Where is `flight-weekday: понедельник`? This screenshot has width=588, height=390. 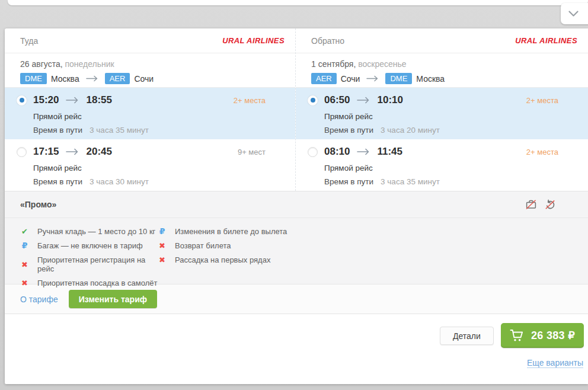
flight-weekday: понедельник is located at coordinates (89, 64).